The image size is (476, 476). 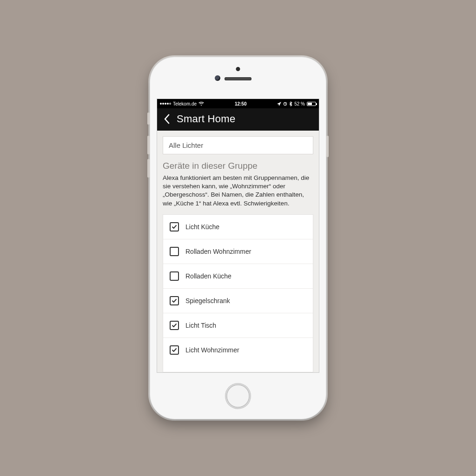 What do you see at coordinates (246, 251) in the screenshot?
I see `device-label: Rolladen Wohnzimmer` at bounding box center [246, 251].